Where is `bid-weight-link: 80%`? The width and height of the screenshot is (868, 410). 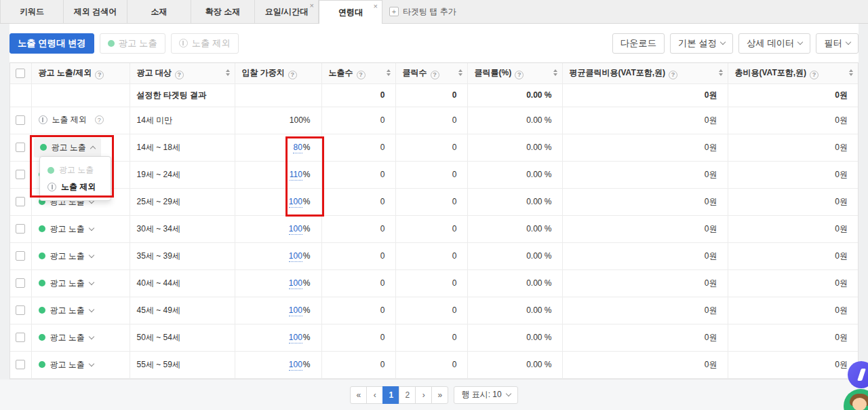 bid-weight-link: 80% is located at coordinates (301, 147).